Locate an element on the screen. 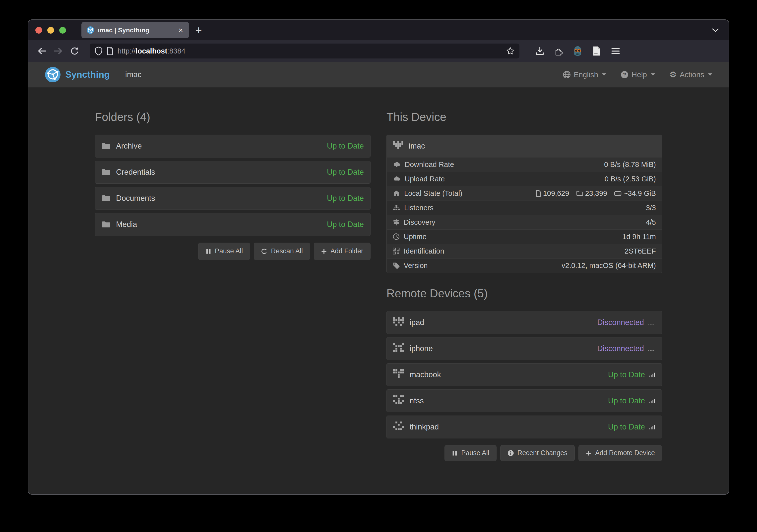 This screenshot has width=757, height=532. device-status: Up to Date is located at coordinates (632, 427).